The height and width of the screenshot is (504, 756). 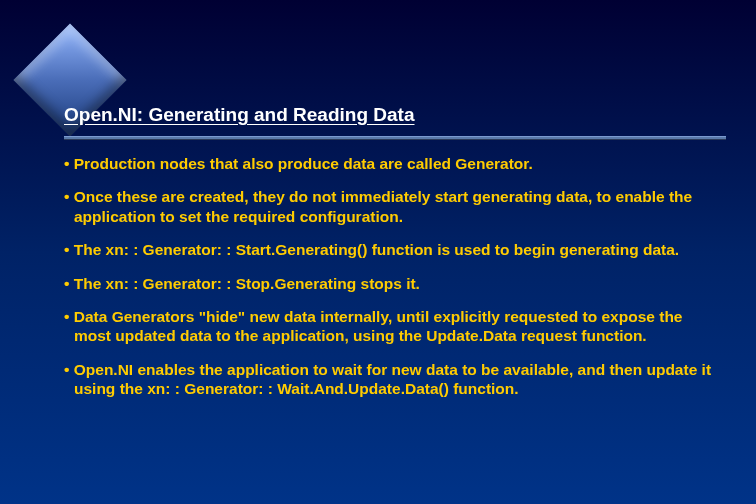 I want to click on slide-title: Open.NI: Generating and Reading Data, so click(x=395, y=115).